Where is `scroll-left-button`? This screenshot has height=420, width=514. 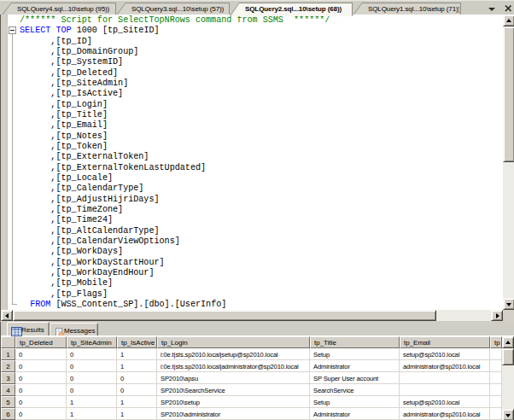 scroll-left-button is located at coordinates (7, 316).